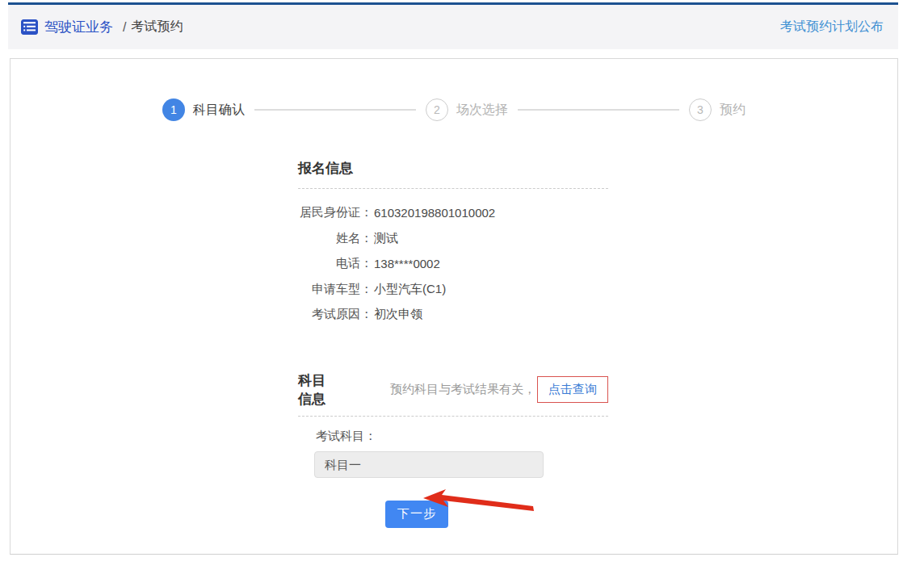  I want to click on registration-info-list: 居民身份证： 610320198801010002 姓名： 测试 电话： 138…, so click(453, 264).